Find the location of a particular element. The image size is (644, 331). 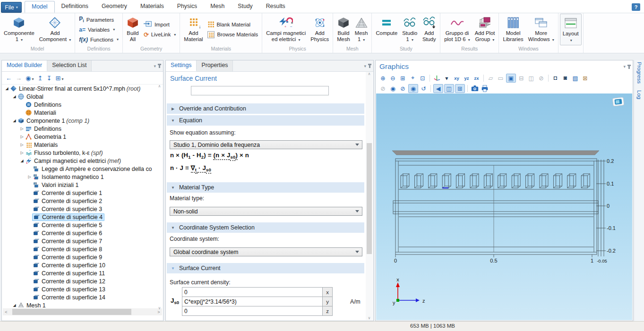

zoom-box-icon: ⊞ is located at coordinates (403, 78).